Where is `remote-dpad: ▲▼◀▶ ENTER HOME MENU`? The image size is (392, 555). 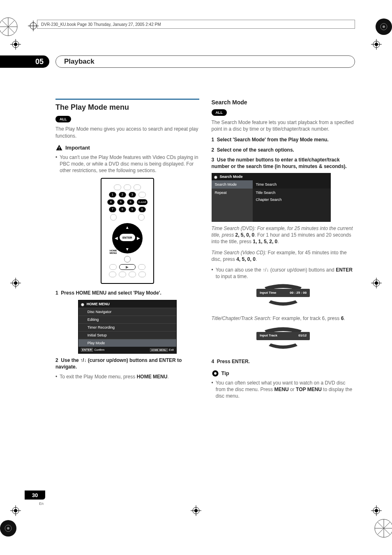
remote-dpad: ▲▼◀▶ ENTER HOME MENU is located at coordinates (127, 238).